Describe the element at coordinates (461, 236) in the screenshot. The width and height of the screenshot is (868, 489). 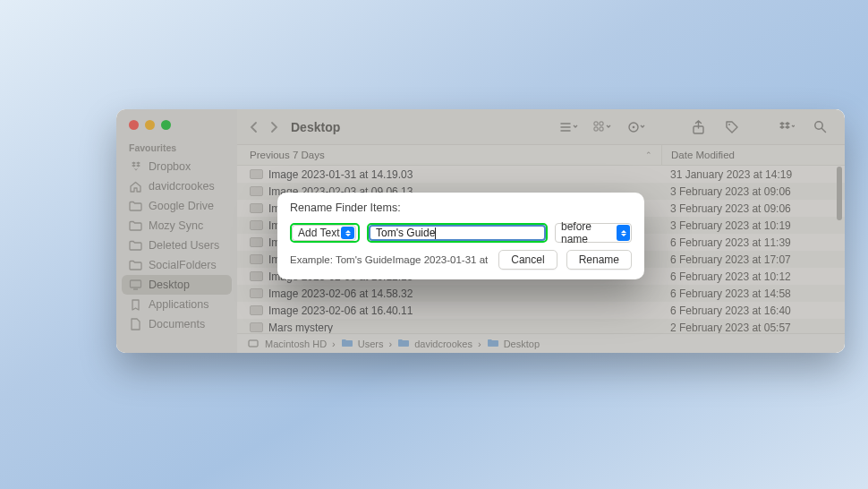
I see `rename-dialog: Rename Finder Items: Add Text Tom's Guid…` at that location.